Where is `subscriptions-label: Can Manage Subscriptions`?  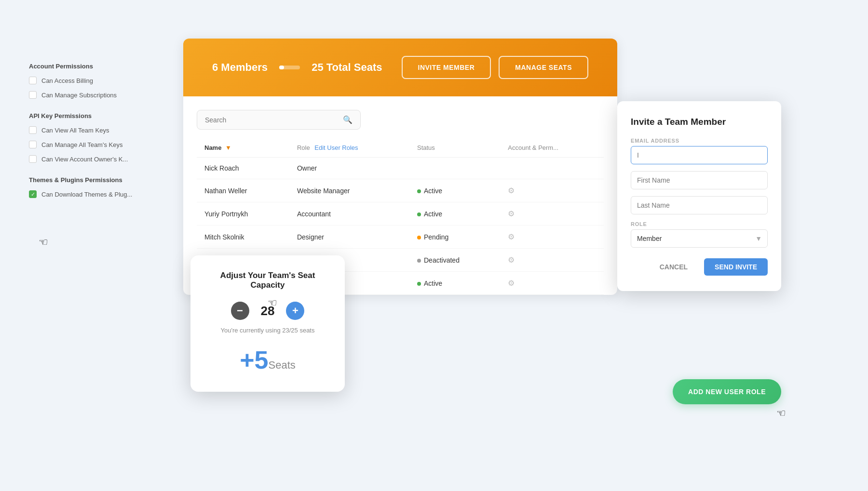 subscriptions-label: Can Manage Subscriptions is located at coordinates (79, 95).